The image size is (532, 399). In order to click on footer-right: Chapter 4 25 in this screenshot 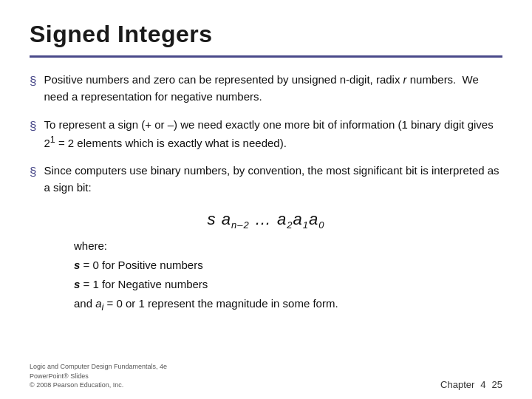, I will do `click(471, 384)`.